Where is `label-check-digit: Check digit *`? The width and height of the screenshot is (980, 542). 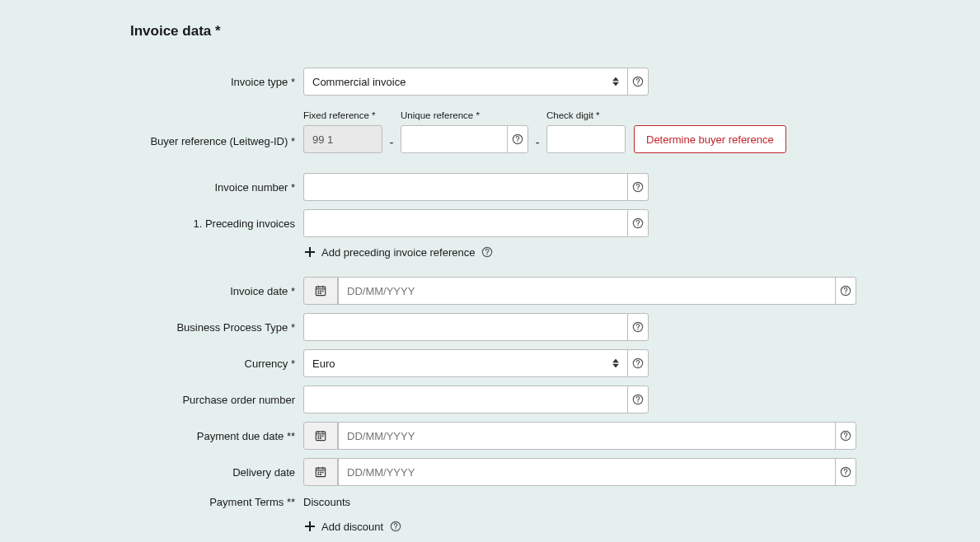
label-check-digit: Check digit * is located at coordinates (586, 115).